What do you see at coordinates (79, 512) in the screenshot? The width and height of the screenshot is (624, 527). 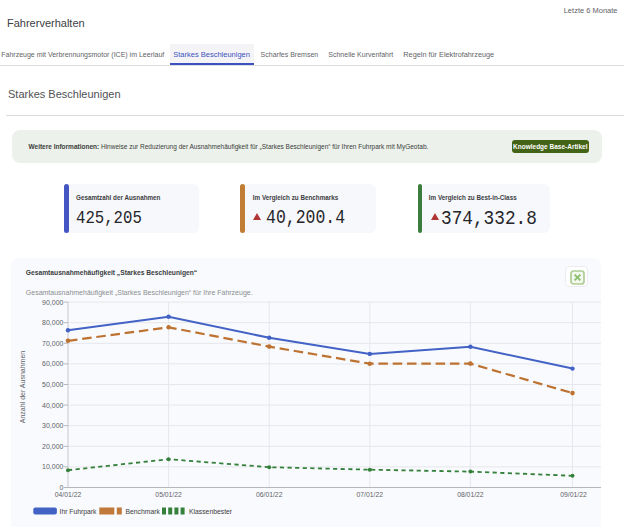 I see `svg-text: Ihr Fuhrpark` at bounding box center [79, 512].